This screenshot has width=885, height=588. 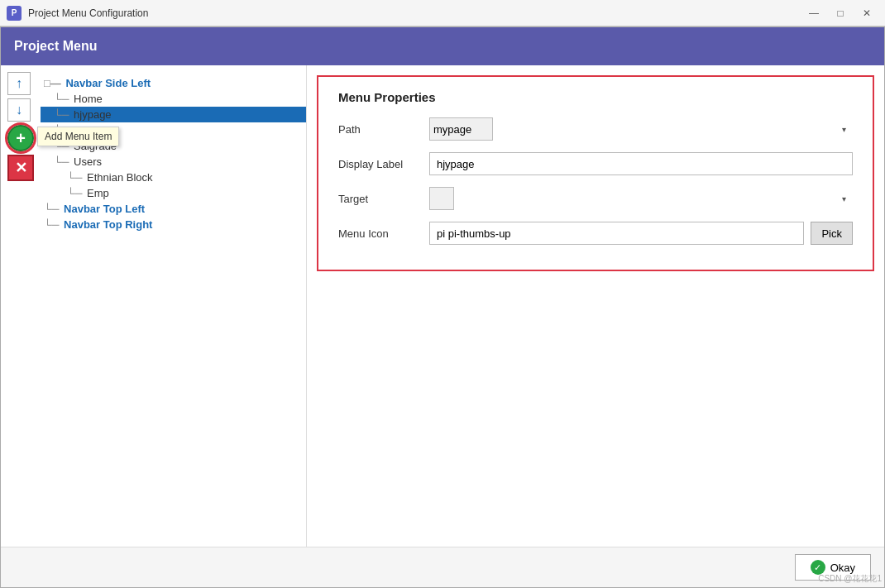 What do you see at coordinates (617, 233) in the screenshot?
I see `menu-icon-input` at bounding box center [617, 233].